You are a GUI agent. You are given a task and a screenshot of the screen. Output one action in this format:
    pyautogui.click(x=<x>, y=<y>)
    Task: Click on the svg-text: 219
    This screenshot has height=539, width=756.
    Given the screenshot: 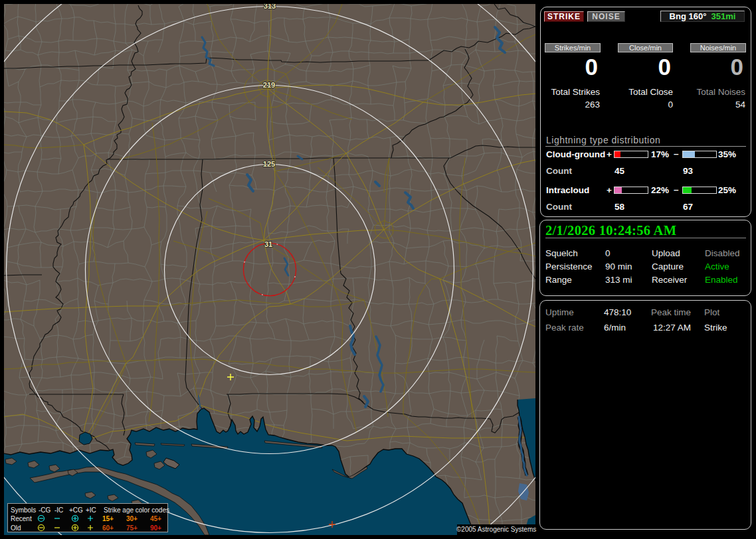 What is the action you would take?
    pyautogui.click(x=269, y=85)
    